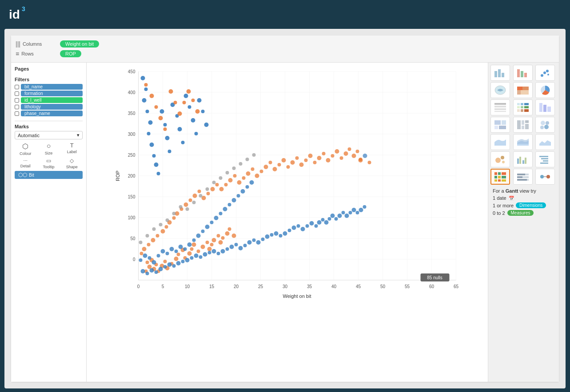 This screenshot has height=392, width=570. I want to click on mark-label: T Label, so click(72, 149).